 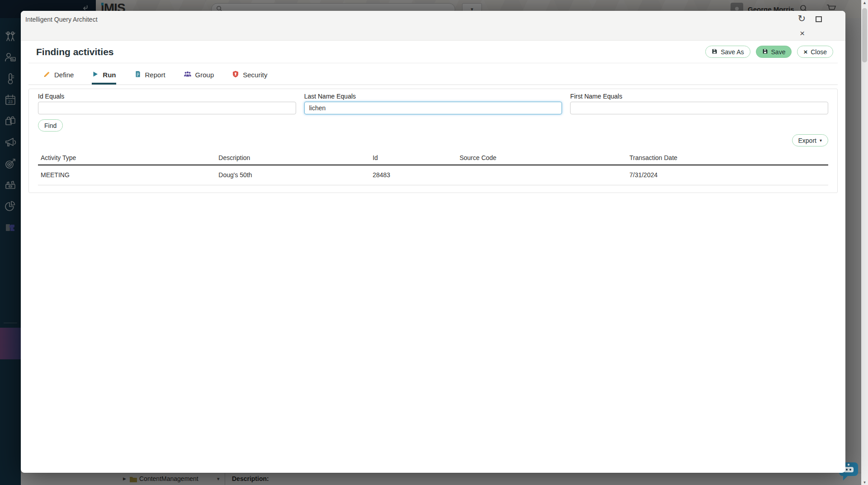 I want to click on maximize-icon, so click(x=819, y=19).